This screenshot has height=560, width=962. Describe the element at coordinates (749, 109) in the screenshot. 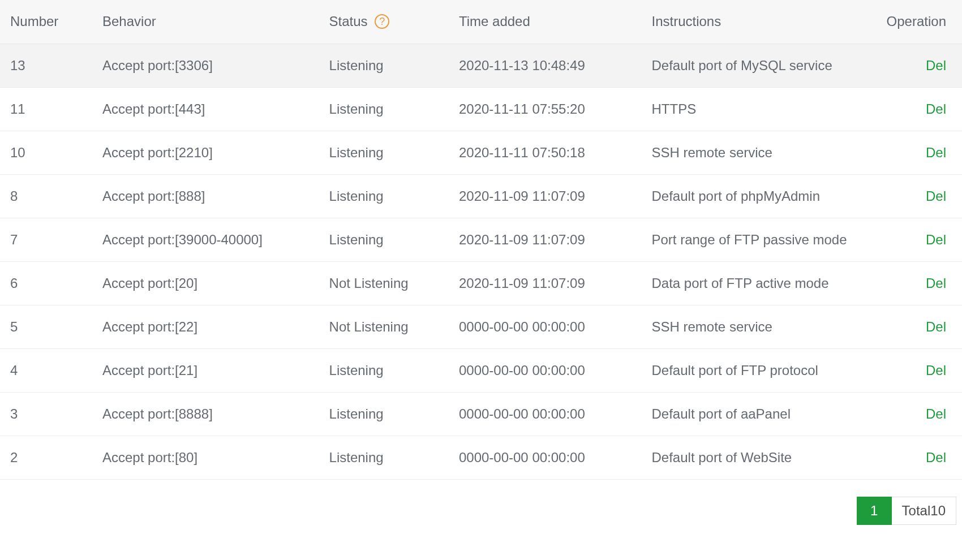

I see `cell-instructions: HTTPS` at that location.